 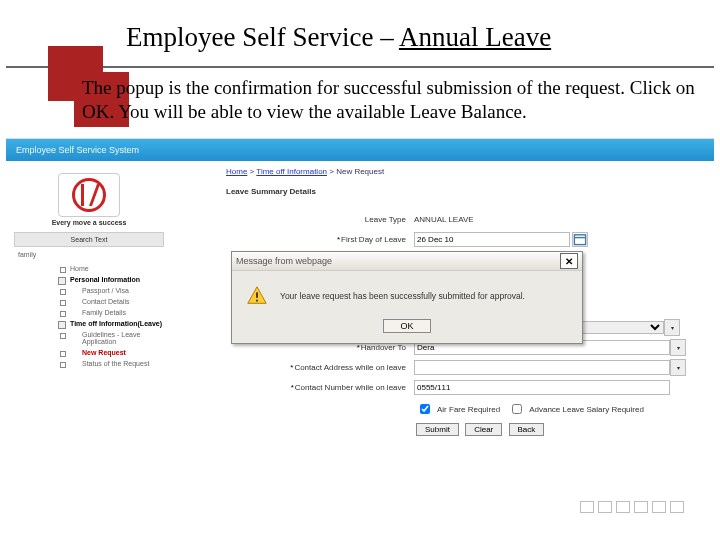 What do you see at coordinates (109, 352) in the screenshot?
I see `nav-new-request: New Request` at bounding box center [109, 352].